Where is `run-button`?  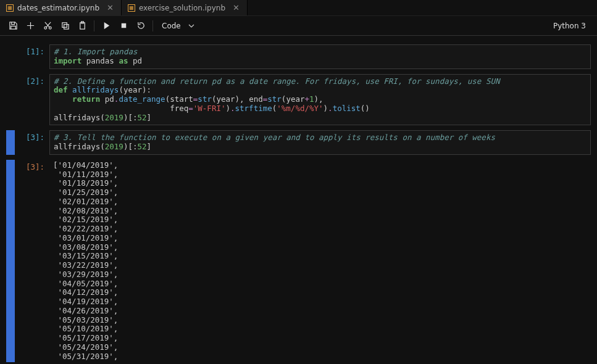
run-button is located at coordinates (106, 26).